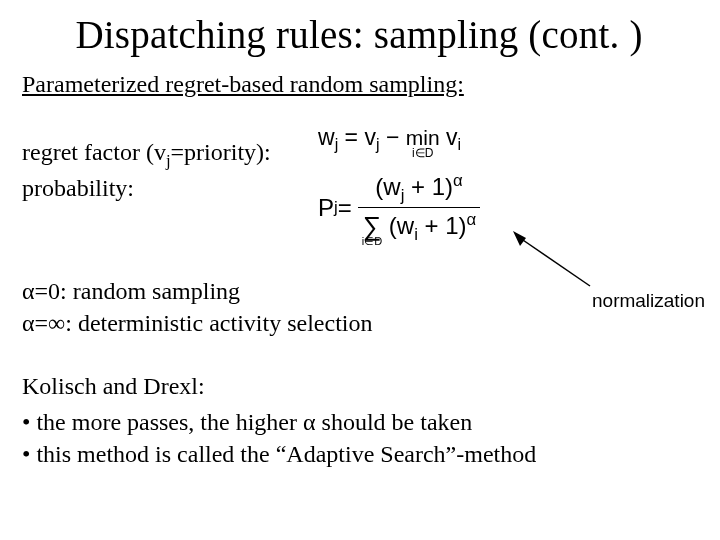  What do you see at coordinates (359, 84) in the screenshot?
I see `subheading: Parameterized regret-based random sampli…` at bounding box center [359, 84].